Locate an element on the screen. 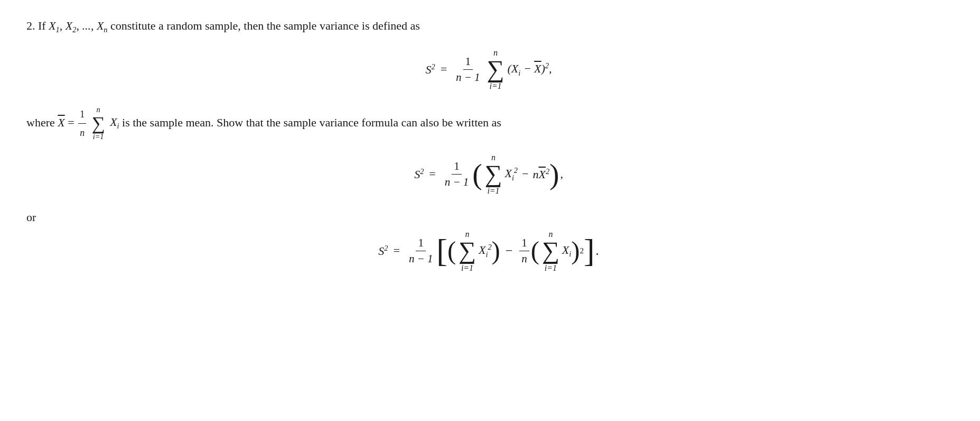  inline-summation: n ∑ i=1 is located at coordinates (98, 124).